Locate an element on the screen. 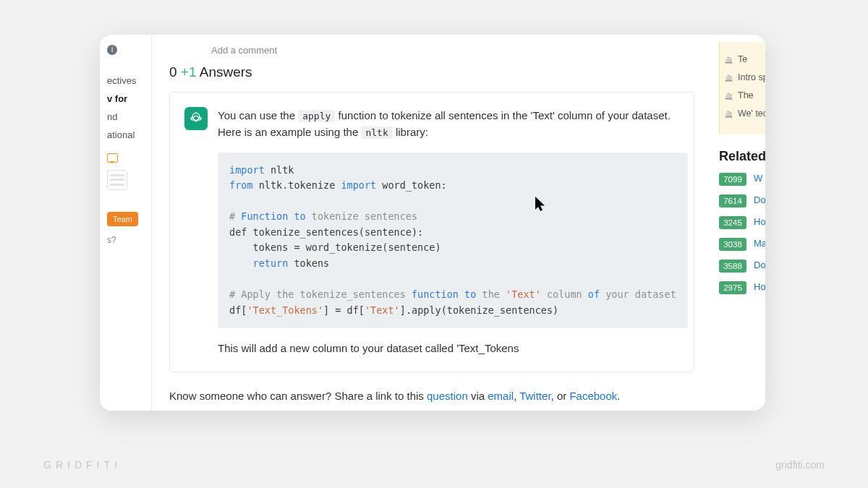 Image resolution: width=868 pixels, height=488 pixels. related-item: 7099W is located at coordinates (742, 179).